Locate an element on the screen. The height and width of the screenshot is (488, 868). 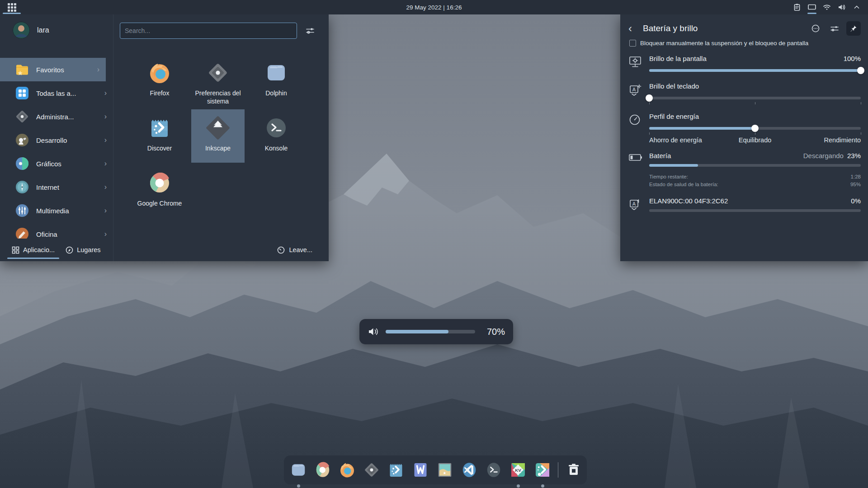
image-viewer-icon is located at coordinates (445, 470).